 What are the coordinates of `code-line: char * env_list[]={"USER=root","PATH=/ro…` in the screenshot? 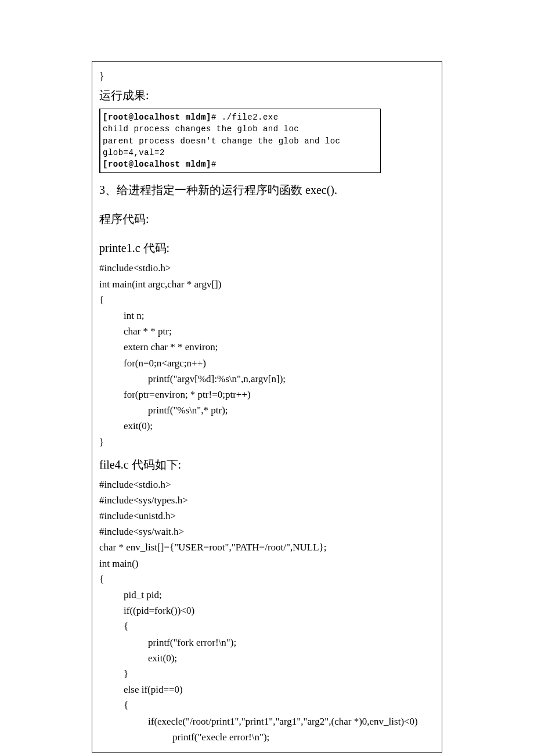 It's located at (267, 547).